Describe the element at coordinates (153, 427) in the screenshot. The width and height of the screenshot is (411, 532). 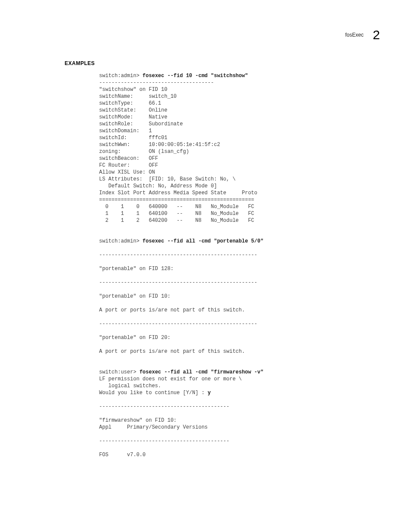
I see `output-line: Appl Primary/Secondary Versions` at that location.